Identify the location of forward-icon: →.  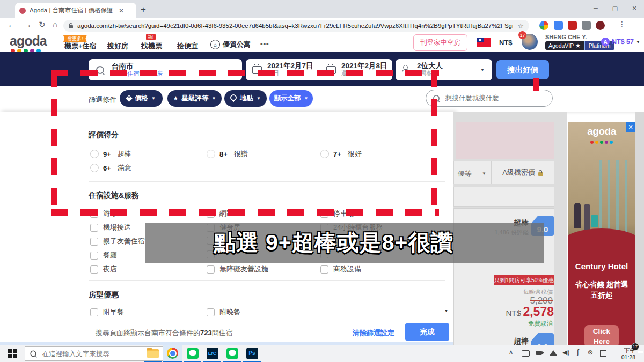
(28, 25).